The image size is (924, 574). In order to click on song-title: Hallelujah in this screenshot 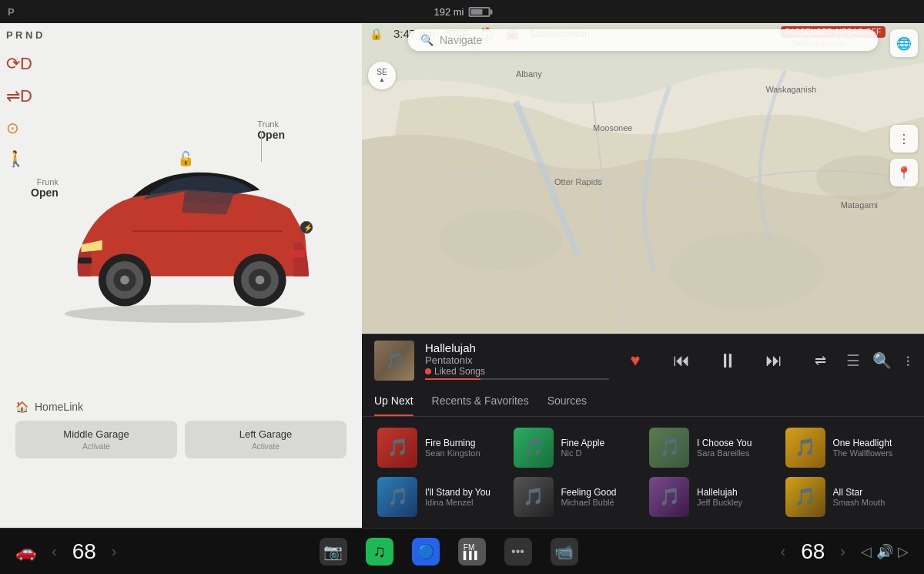, I will do `click(517, 348)`.